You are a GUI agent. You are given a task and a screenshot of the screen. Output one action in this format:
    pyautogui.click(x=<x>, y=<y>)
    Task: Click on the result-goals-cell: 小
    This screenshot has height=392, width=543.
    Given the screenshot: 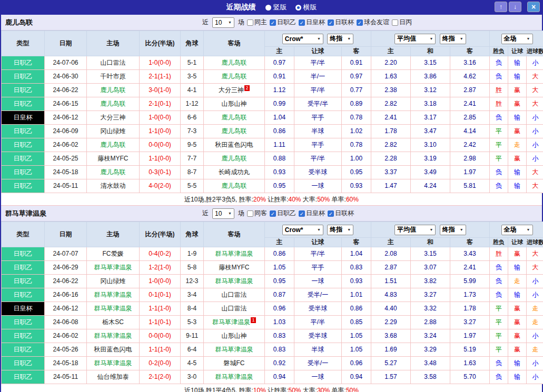 What is the action you would take?
    pyautogui.click(x=535, y=145)
    